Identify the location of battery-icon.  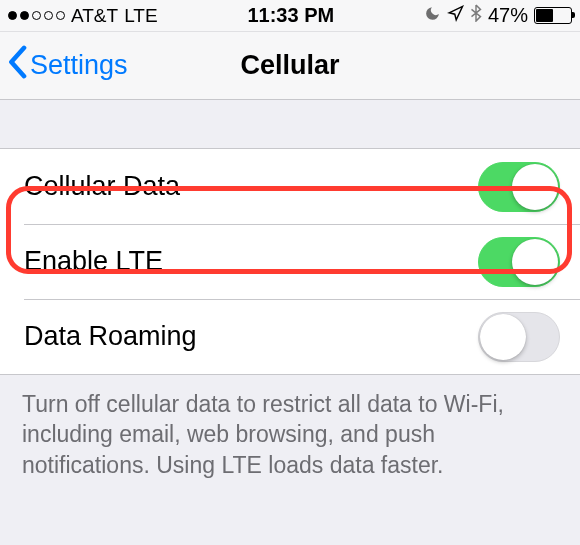
(553, 16).